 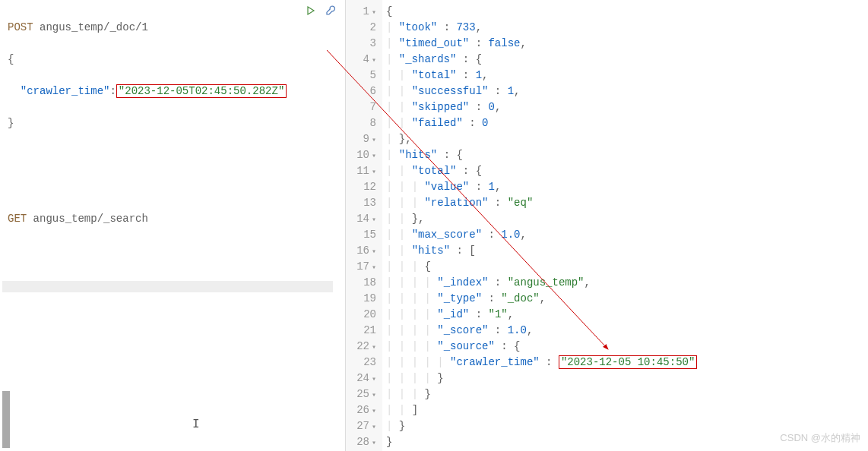 What do you see at coordinates (541, 427) in the screenshot?
I see `code-line: | }` at bounding box center [541, 427].